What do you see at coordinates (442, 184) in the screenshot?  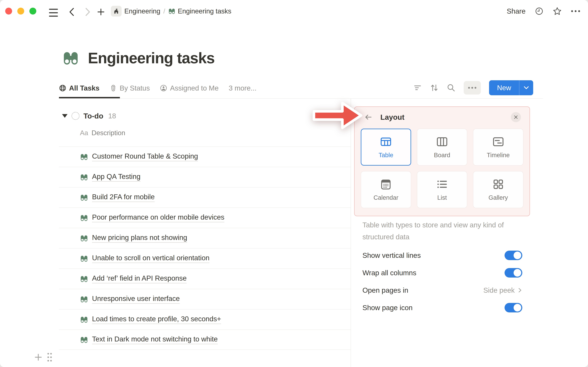 I see `list-icon` at bounding box center [442, 184].